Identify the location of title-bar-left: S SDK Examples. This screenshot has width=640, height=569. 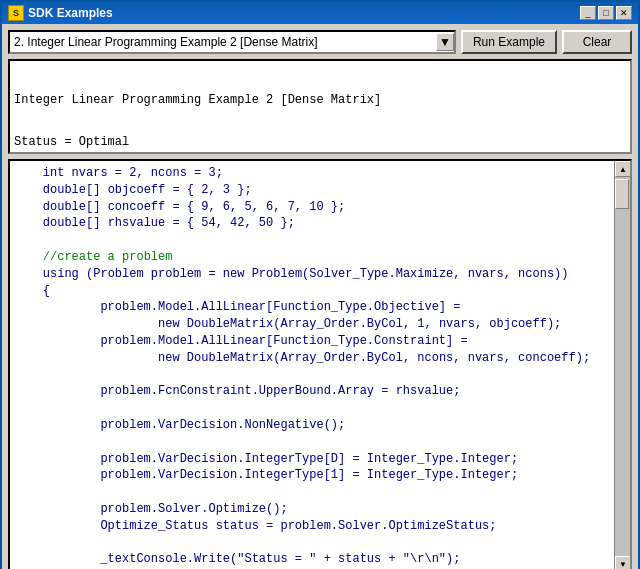
(60, 13).